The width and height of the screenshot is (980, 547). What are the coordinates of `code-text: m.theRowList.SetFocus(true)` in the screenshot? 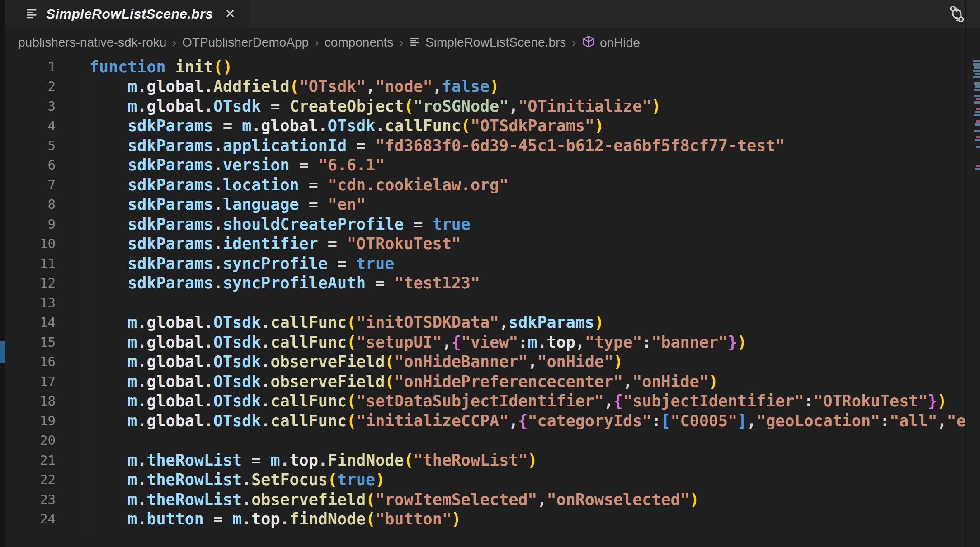 It's located at (220, 480).